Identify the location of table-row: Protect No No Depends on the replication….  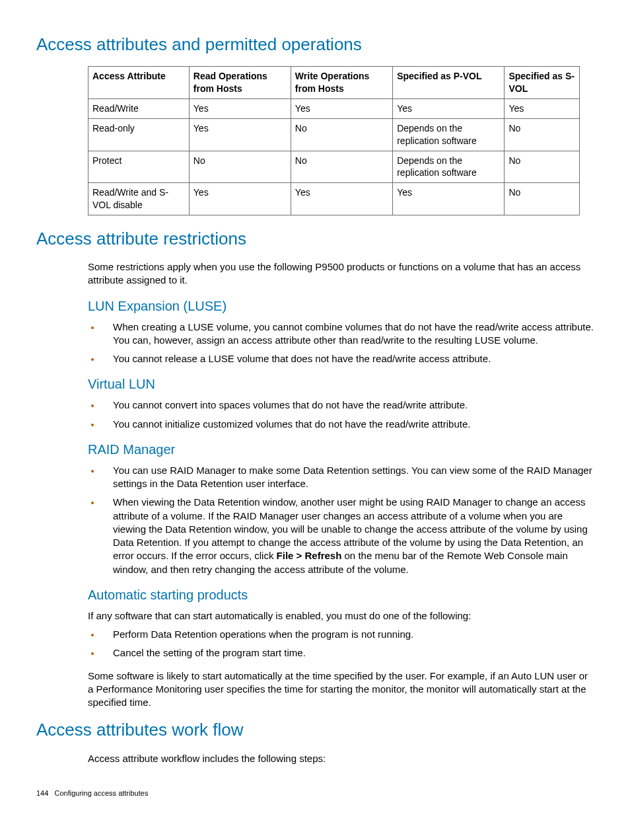
(334, 167).